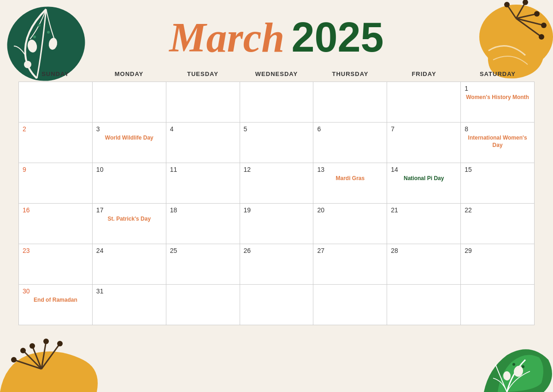 The image size is (553, 392). I want to click on cell-date: 13, so click(350, 170).